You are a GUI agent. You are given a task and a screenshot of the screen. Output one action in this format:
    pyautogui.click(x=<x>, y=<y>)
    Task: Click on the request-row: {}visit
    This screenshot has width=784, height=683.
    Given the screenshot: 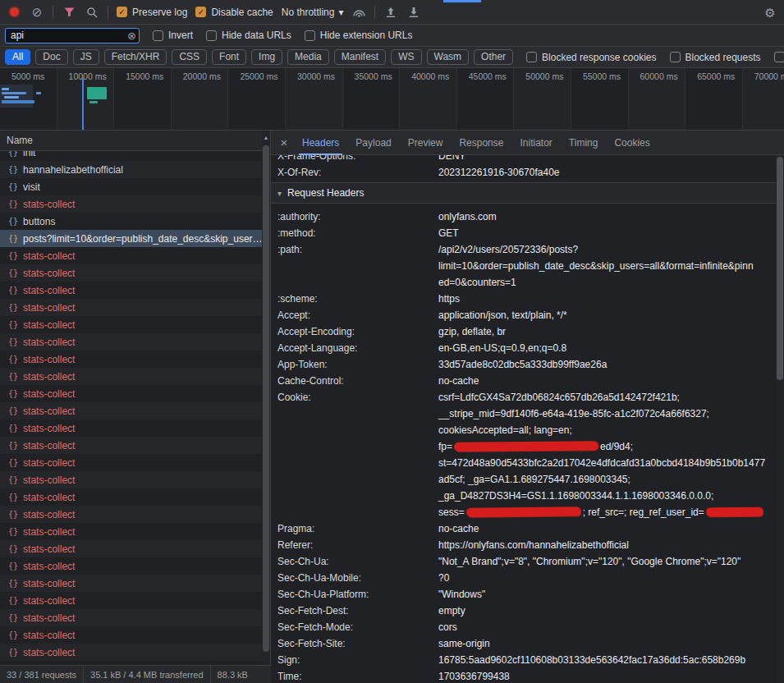 What is the action you would take?
    pyautogui.click(x=131, y=187)
    